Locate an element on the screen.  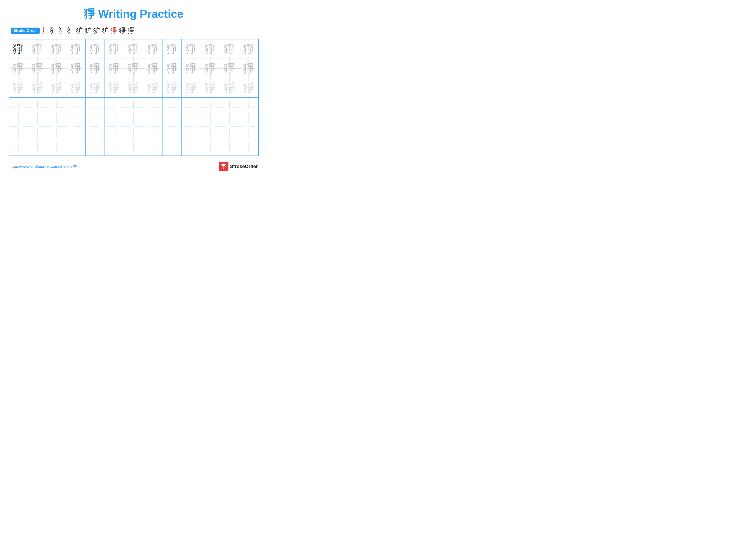
cell-1-3: 猙 is located at coordinates (57, 49).